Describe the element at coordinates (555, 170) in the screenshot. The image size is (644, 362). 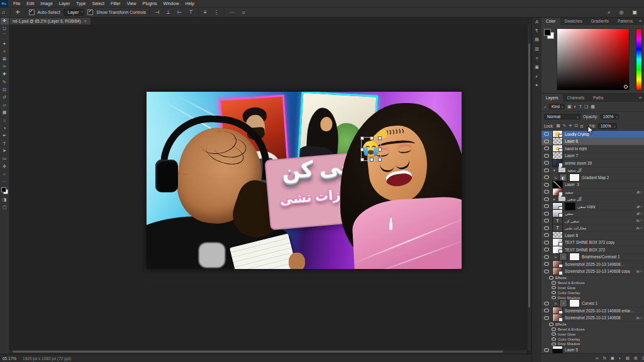
I see `group-expand-chevron: ▾` at that location.